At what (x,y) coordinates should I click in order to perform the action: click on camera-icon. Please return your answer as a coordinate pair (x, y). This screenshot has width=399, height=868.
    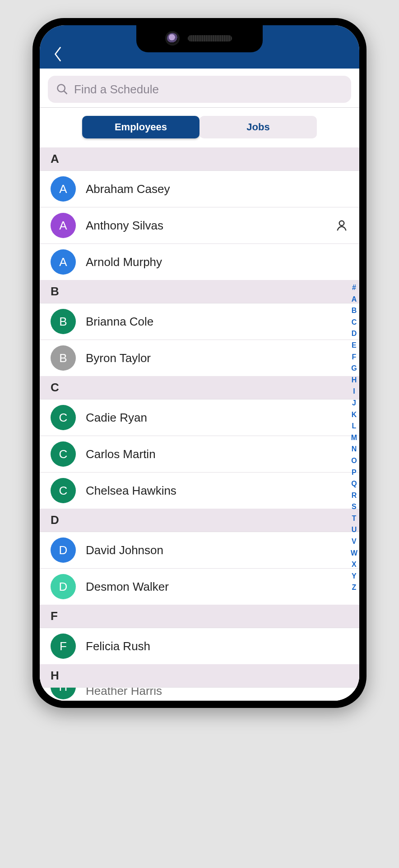
    Looking at the image, I should click on (172, 38).